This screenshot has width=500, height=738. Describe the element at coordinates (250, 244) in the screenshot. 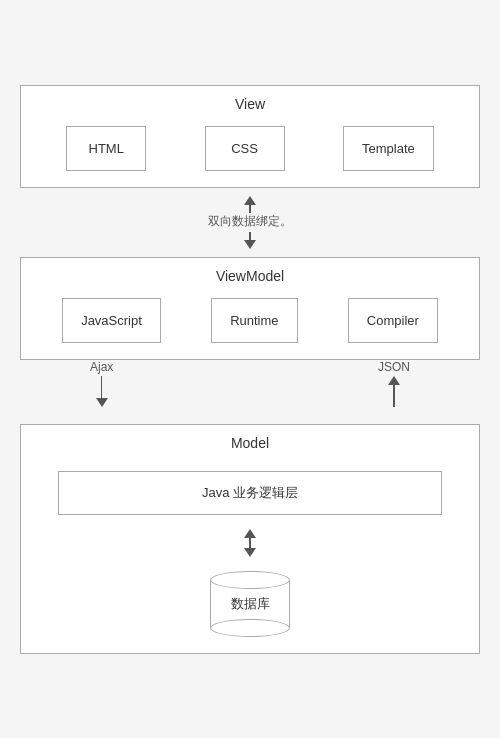

I see `arrow-down-icon` at that location.